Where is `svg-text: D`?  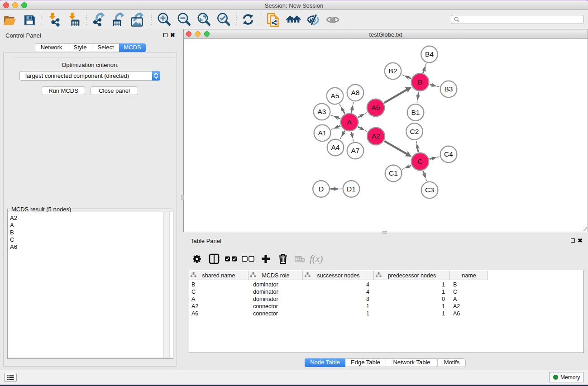
svg-text: D is located at coordinates (321, 189).